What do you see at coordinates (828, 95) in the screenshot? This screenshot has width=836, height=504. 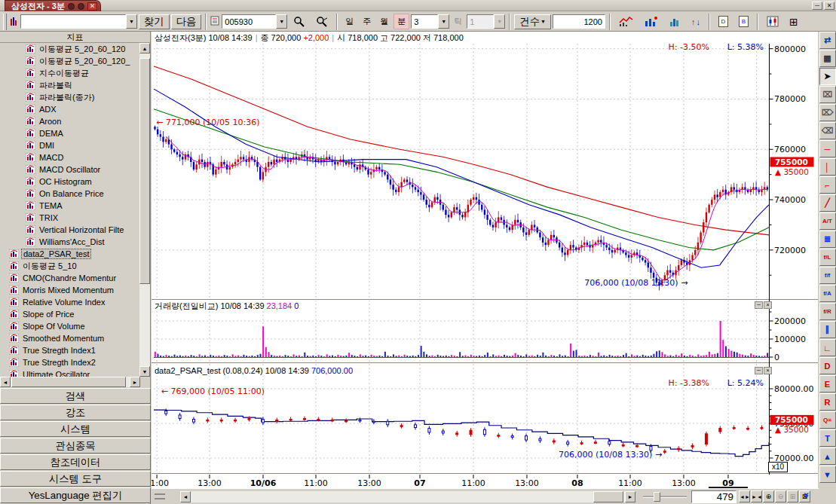 I see `tool-formula-eraser-icon: ⌧` at bounding box center [828, 95].